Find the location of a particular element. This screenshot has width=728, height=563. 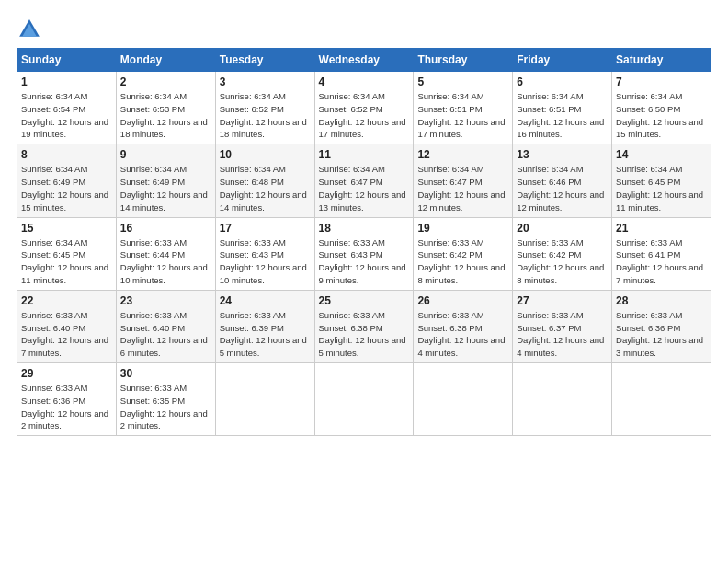

day-number: 14 is located at coordinates (662, 155).